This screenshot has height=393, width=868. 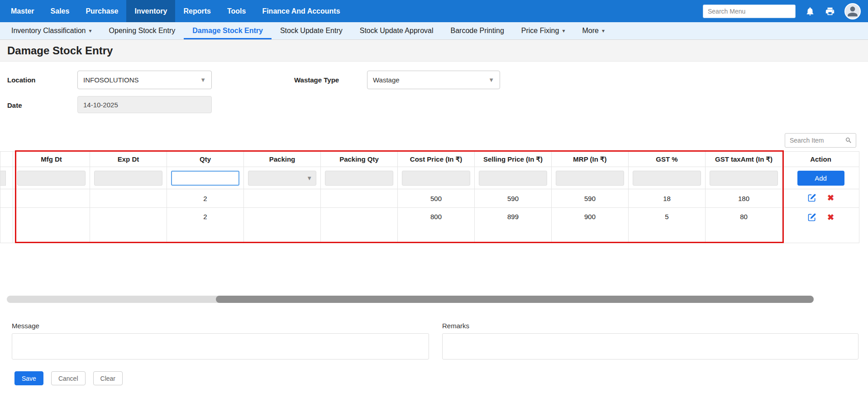 What do you see at coordinates (430, 225) in the screenshot?
I see `table-row: 2 800 899 900 5 80 ✖` at bounding box center [430, 225].